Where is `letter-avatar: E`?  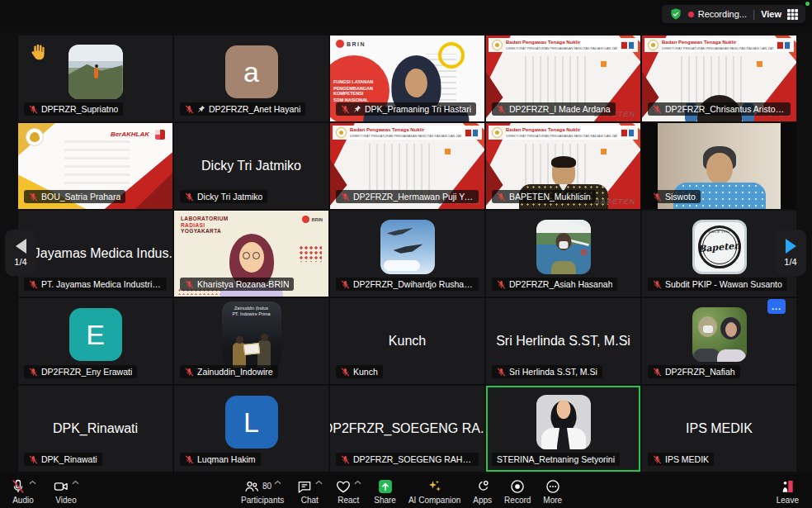 letter-avatar: E is located at coordinates (96, 335).